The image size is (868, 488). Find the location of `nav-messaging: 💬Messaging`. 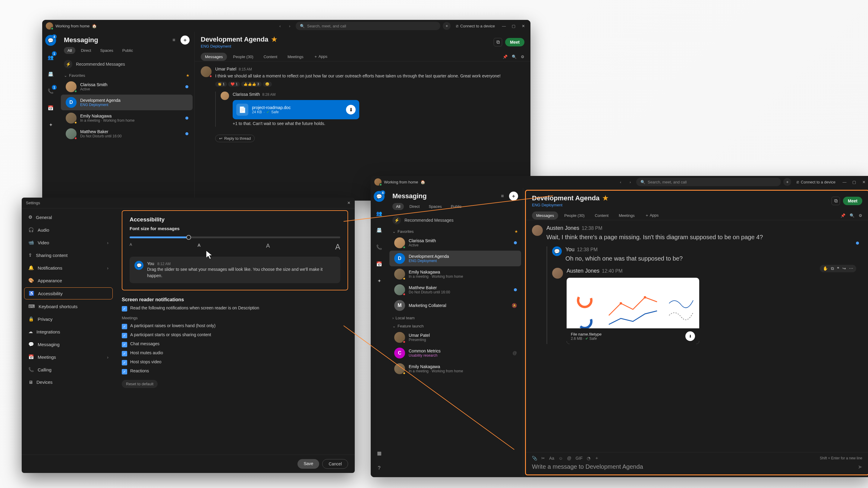

nav-messaging: 💬Messaging is located at coordinates (69, 344).